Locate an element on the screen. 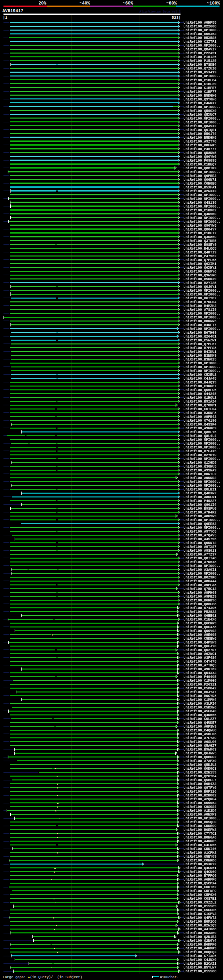 Image resolution: width=223 pixels, height=980 pixels. svg-text: UniRef100_C5KI46 is located at coordinates (201, 849).